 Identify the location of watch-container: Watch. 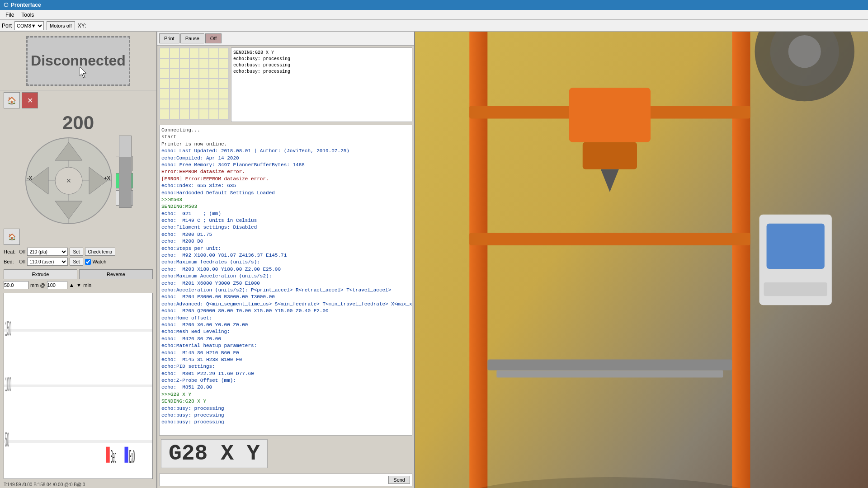
(96, 262).